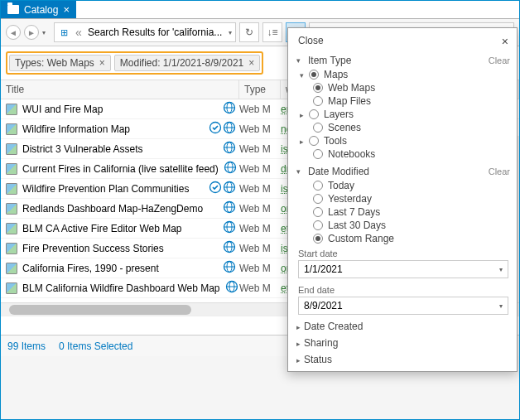 This screenshot has width=520, height=420. What do you see at coordinates (155, 32) in the screenshot?
I see `breadcrumb-text: Search Results for 'california...` at bounding box center [155, 32].